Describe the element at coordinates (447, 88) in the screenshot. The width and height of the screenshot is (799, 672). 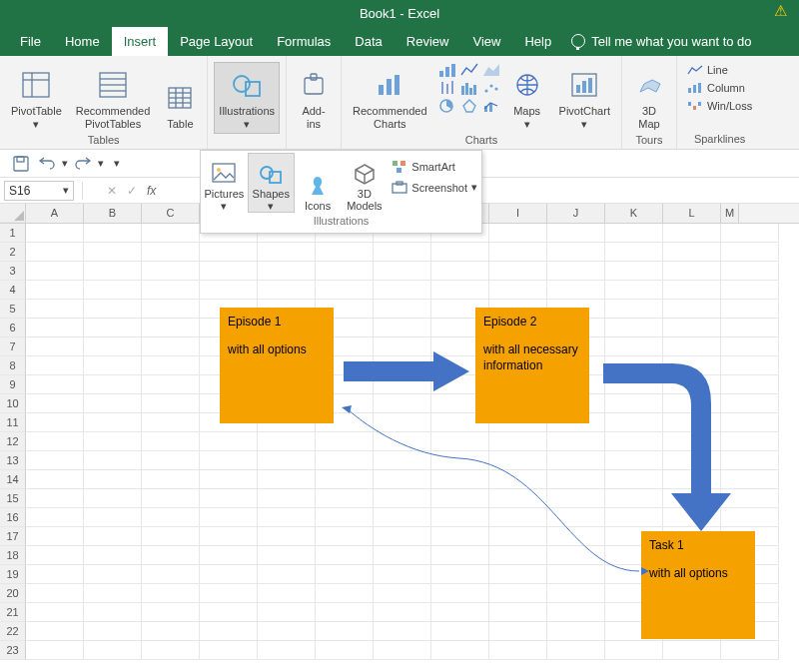
I see `chart-stock-icon` at that location.